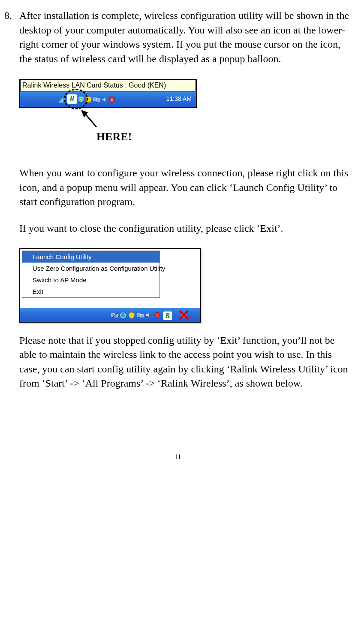 The width and height of the screenshot is (364, 638). What do you see at coordinates (97, 99) in the screenshot?
I see `network-computers-icon` at bounding box center [97, 99].